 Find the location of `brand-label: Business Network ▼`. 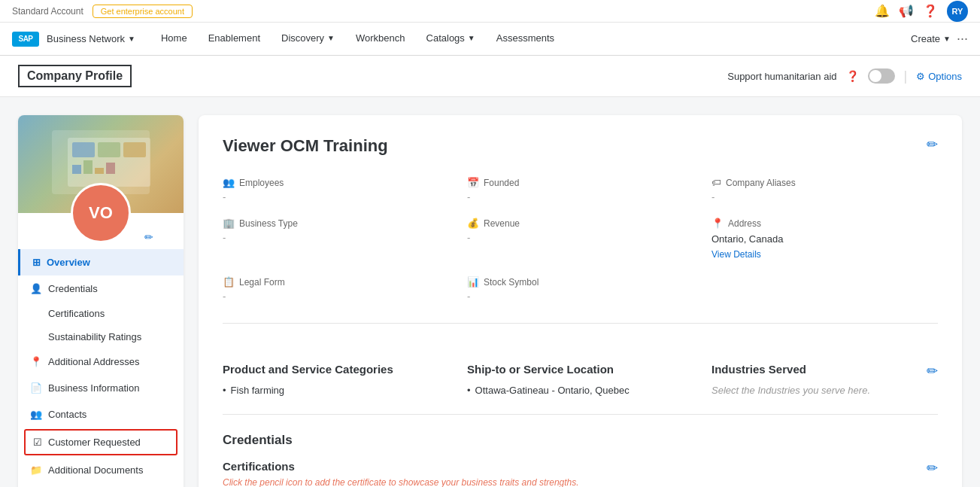

brand-label: Business Network ▼ is located at coordinates (91, 39).